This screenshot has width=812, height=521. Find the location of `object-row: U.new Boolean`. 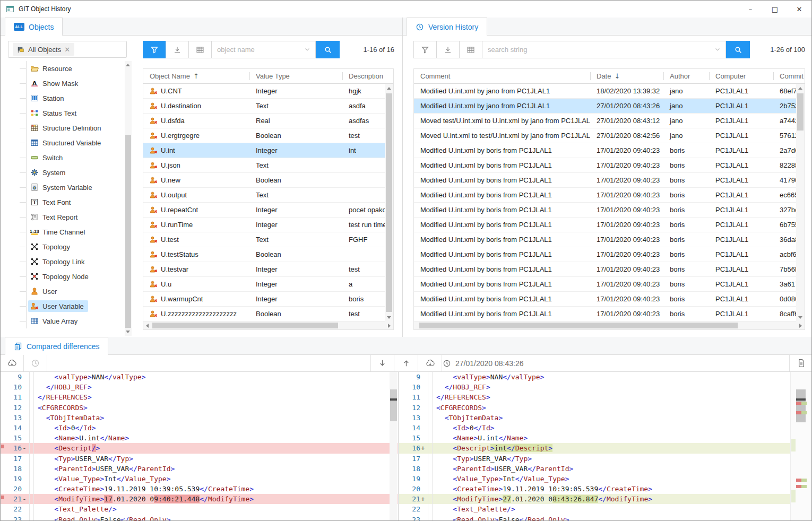

object-row: U.new Boolean is located at coordinates (269, 180).